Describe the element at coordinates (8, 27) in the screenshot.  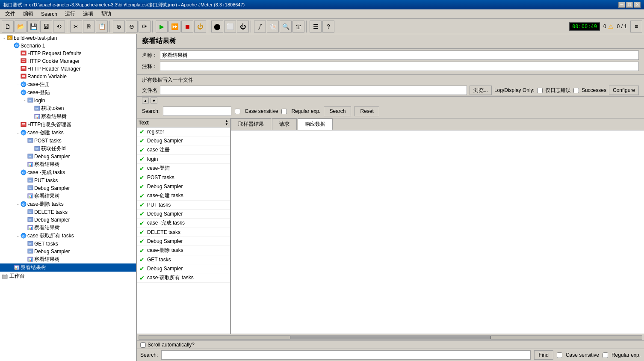
I see `new-button: 🗋` at that location.